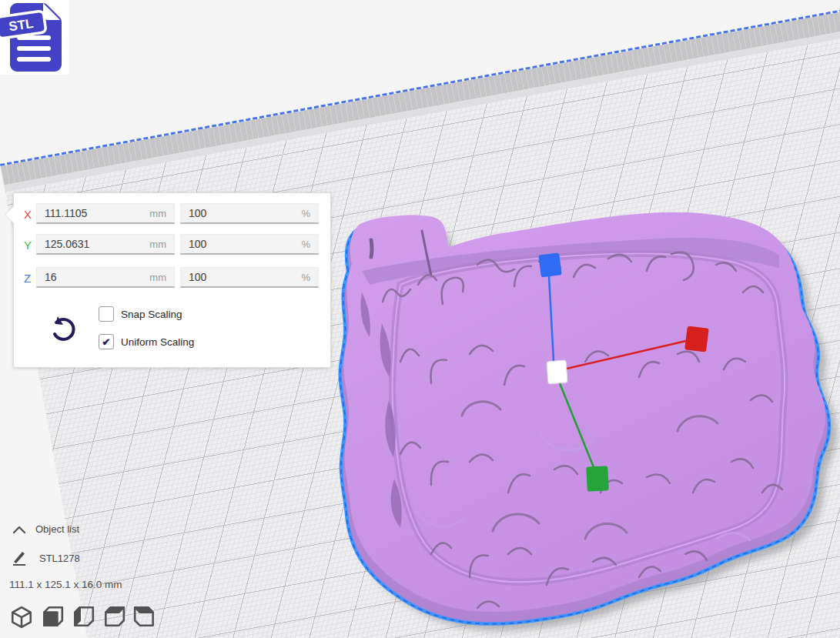 The image size is (840, 638). I want to click on y-axis-label: Y, so click(29, 245).